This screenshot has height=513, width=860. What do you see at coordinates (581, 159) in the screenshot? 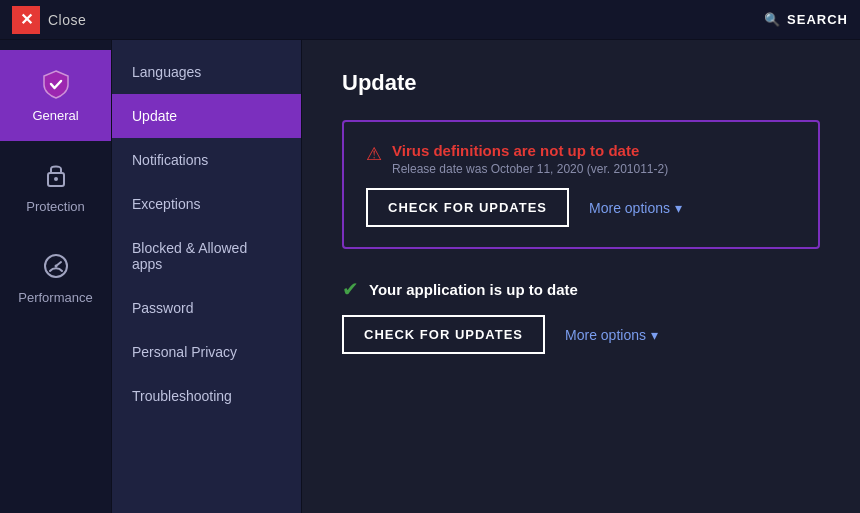
I see `warning-row: ⚠ Virus definitions are not up to date R…` at bounding box center [581, 159].